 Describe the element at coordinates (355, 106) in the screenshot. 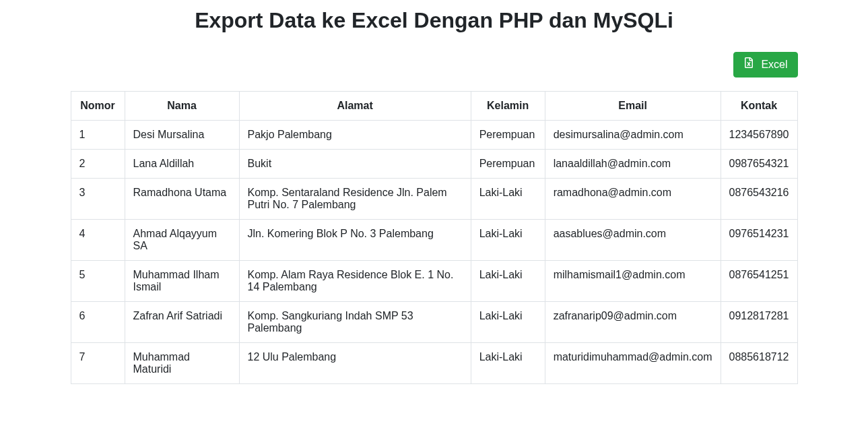

I see `header-alamat: Alamat` at that location.